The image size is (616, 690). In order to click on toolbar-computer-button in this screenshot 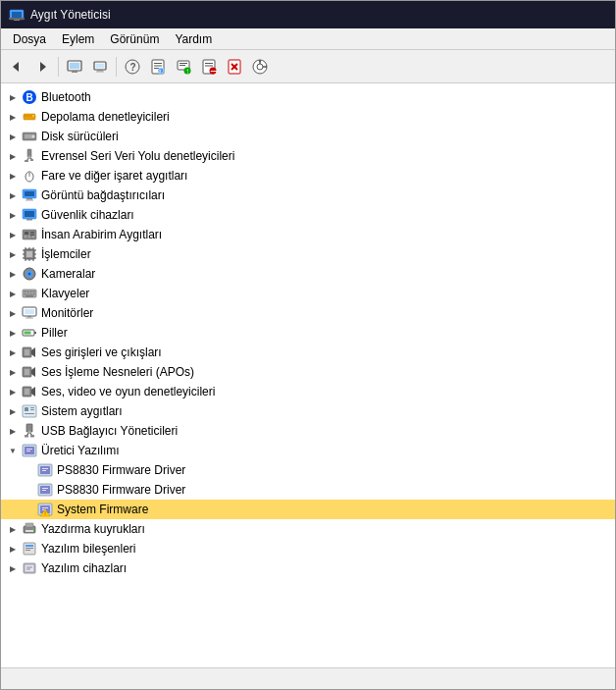, I will do `click(100, 67)`.